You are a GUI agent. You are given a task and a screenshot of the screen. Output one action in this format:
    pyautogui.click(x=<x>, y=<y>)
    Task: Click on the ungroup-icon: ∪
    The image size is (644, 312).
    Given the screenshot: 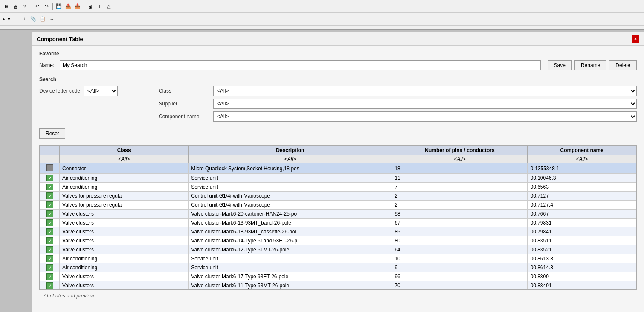 What is the action you would take?
    pyautogui.click(x=24, y=19)
    